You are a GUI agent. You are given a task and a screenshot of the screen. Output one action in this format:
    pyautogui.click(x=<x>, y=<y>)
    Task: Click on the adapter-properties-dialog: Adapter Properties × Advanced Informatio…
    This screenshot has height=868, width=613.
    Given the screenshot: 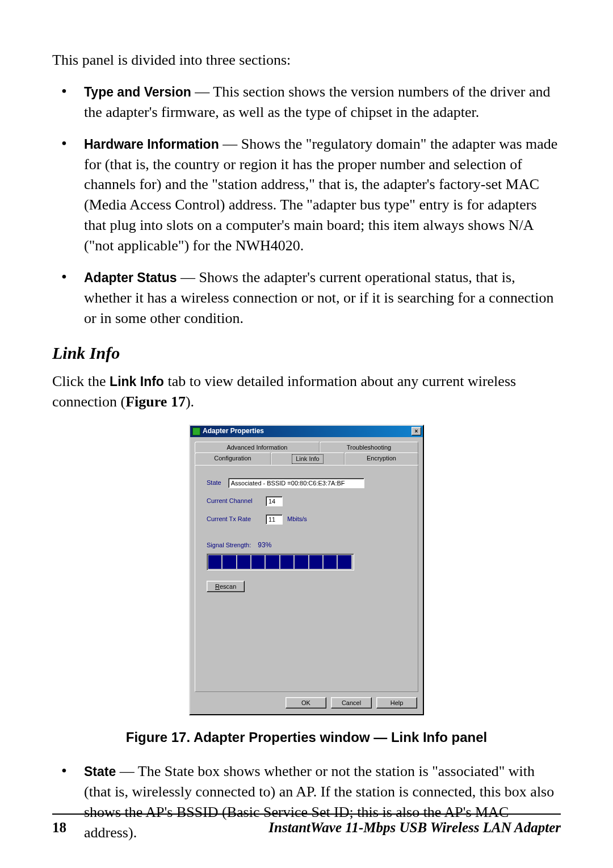 What is the action you would take?
    pyautogui.click(x=306, y=570)
    